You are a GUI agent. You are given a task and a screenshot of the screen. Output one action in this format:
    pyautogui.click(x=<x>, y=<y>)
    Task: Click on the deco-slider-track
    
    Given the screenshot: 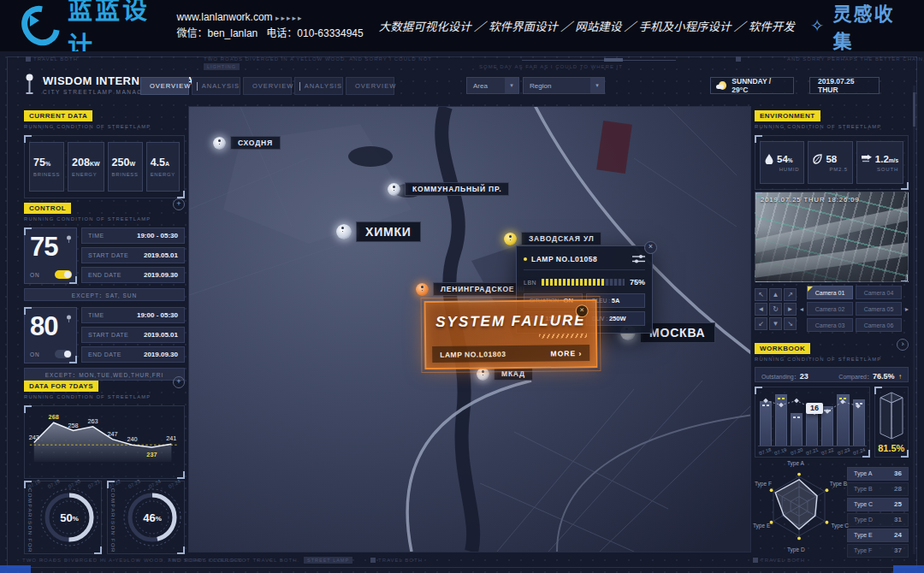 What is the action you would take?
    pyautogui.click(x=599, y=60)
    